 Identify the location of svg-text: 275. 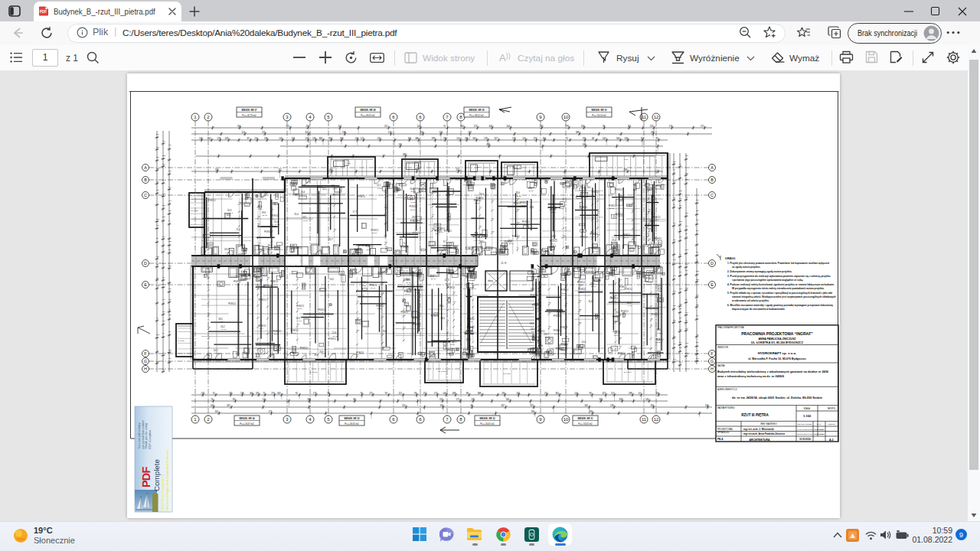
(170, 266).